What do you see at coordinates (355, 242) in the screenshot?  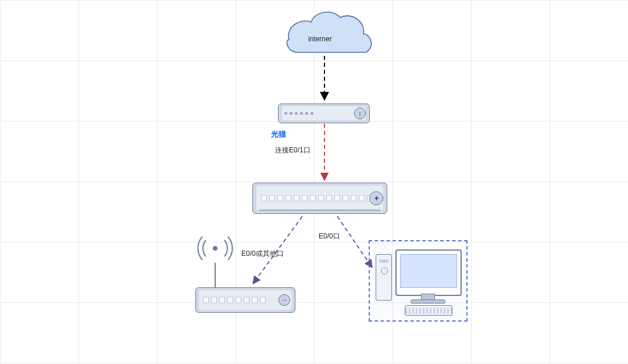 I see `edge-switch-pc` at bounding box center [355, 242].